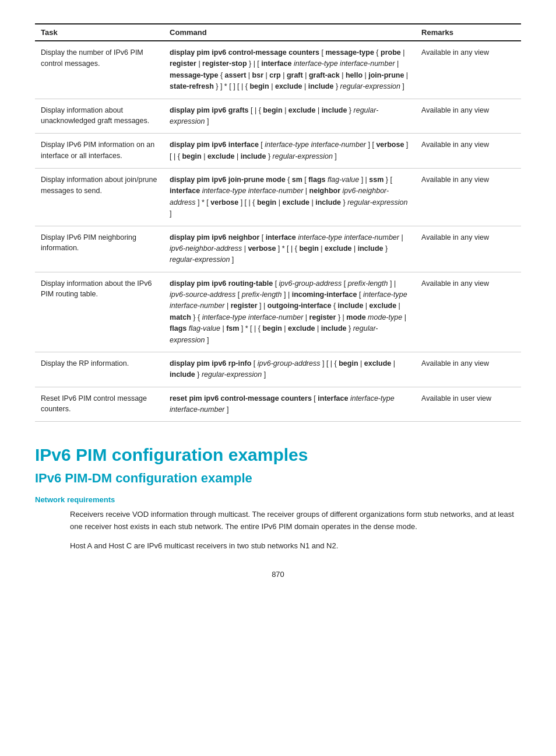 The image size is (556, 756). Describe the element at coordinates (278, 574) in the screenshot. I see `page-number: 870` at that location.